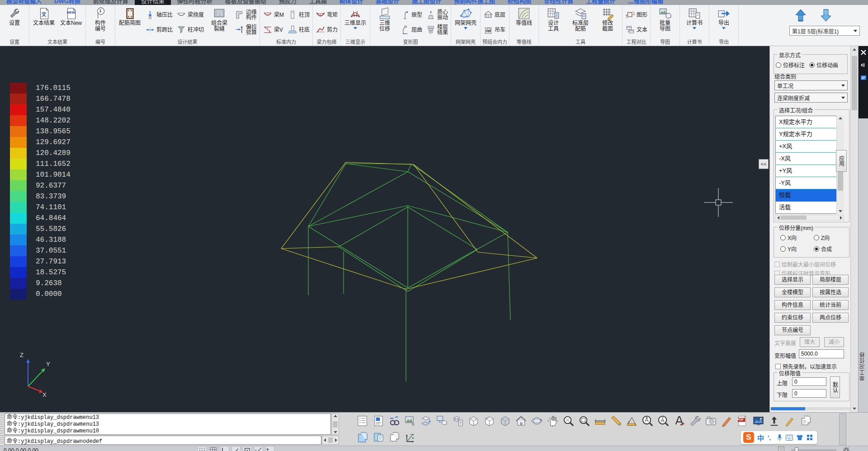  What do you see at coordinates (202, 448) in the screenshot?
I see `status-grid-dots-toggle` at bounding box center [202, 448].